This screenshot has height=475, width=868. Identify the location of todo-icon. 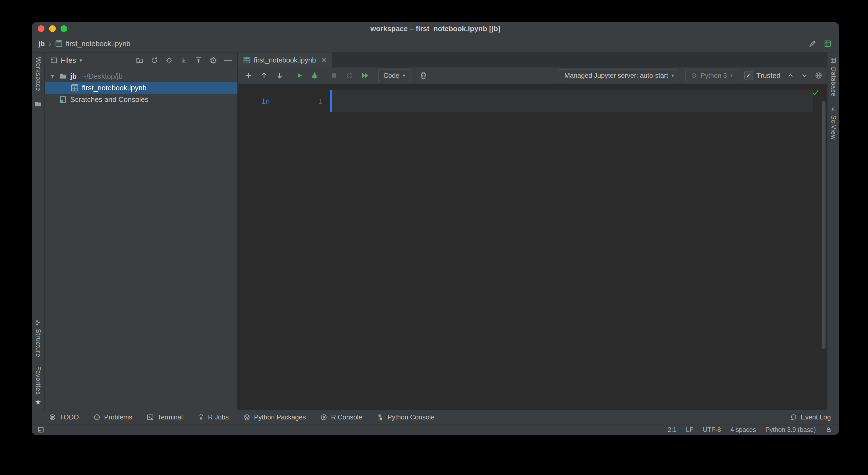
(53, 417).